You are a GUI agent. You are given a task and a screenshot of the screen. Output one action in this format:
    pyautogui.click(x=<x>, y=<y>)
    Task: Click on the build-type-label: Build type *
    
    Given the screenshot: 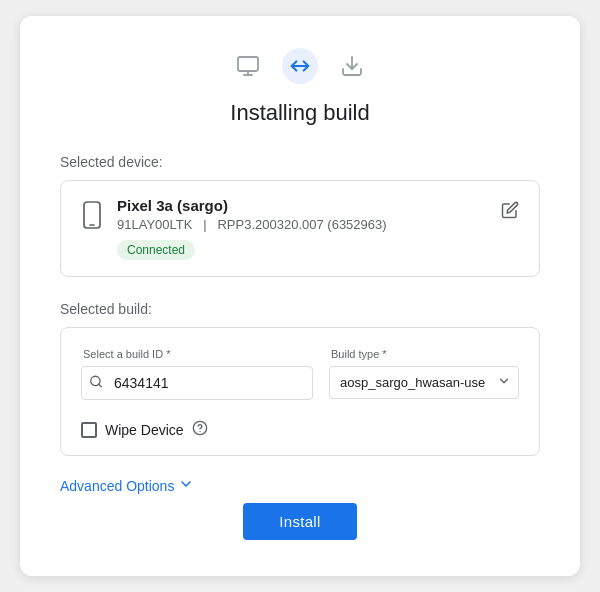 What is the action you would take?
    pyautogui.click(x=424, y=354)
    